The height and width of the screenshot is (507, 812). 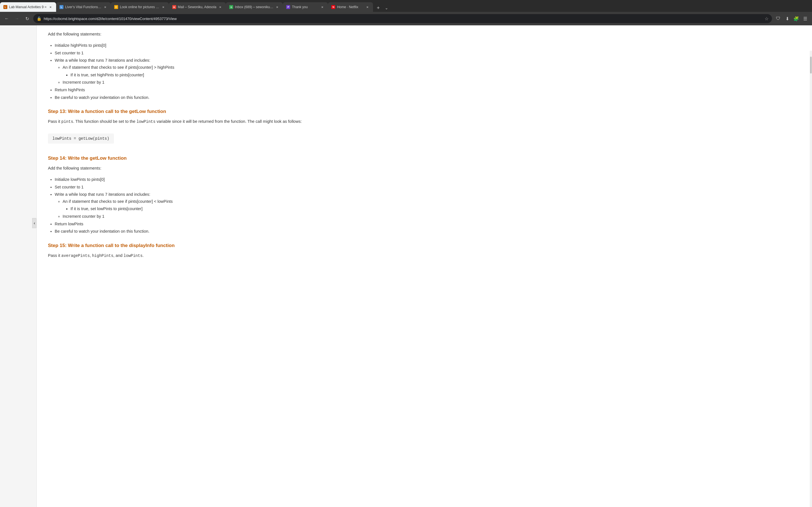 I want to click on tab-thank-favicon: P, so click(x=288, y=7).